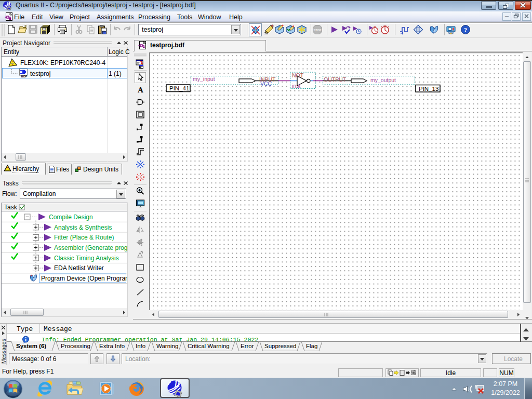  Describe the element at coordinates (84, 278) in the screenshot. I see `svg-text: Program Device (Open Programme` at that location.